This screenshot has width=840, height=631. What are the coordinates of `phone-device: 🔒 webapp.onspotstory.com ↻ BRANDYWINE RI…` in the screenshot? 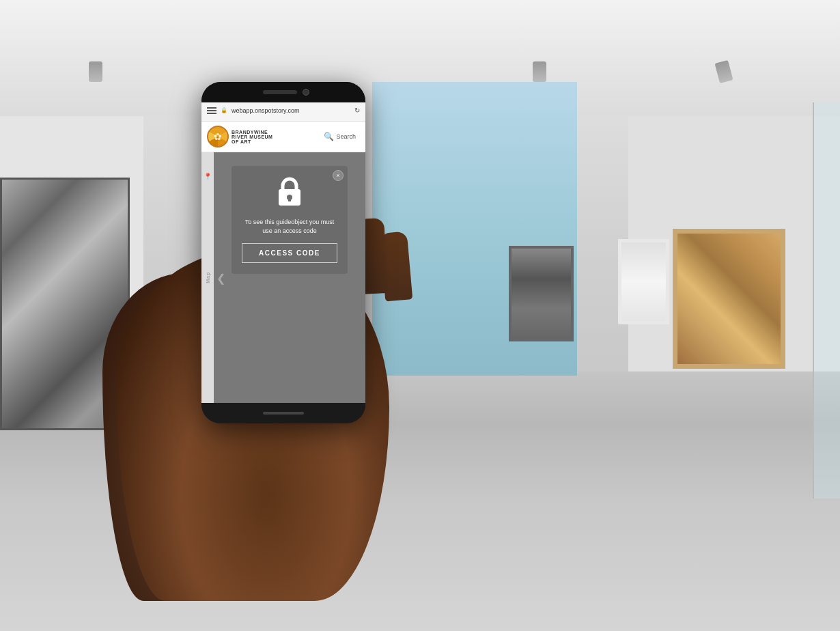 It's located at (283, 253).